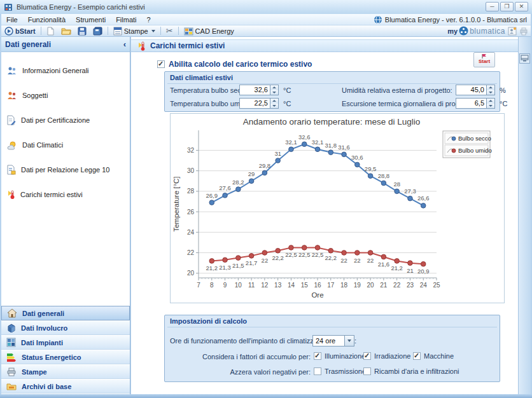  I want to click on checkbox-illuminazione: Illuminazione, so click(340, 356).